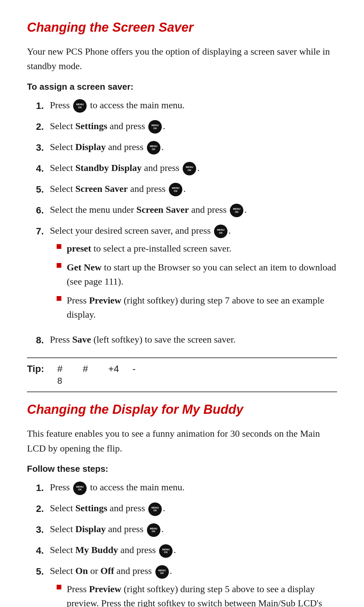  I want to click on section1-intro: Your new PCS Phone offers you the option…, so click(182, 59).